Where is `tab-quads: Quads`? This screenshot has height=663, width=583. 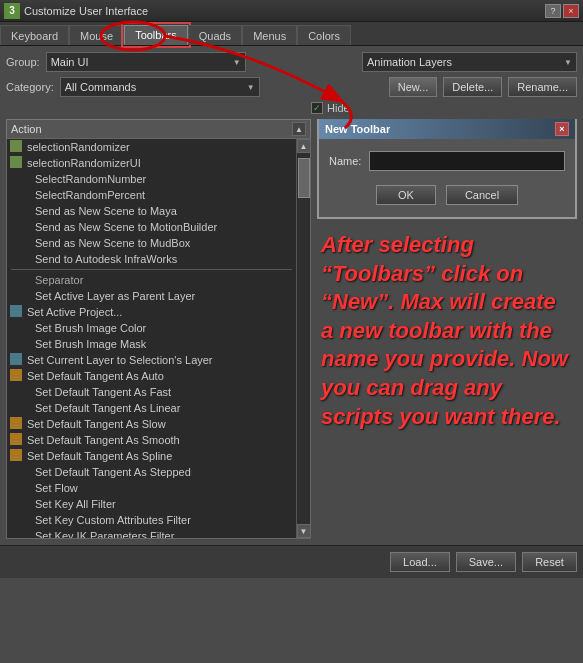 tab-quads: Quads is located at coordinates (215, 35).